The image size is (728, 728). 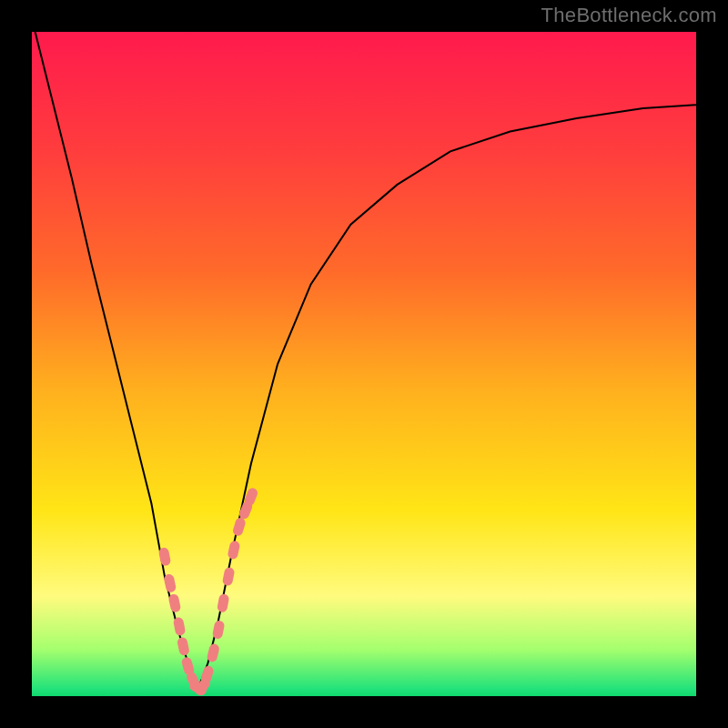 What do you see at coordinates (630, 15) in the screenshot?
I see `watermark-text: TheBottleneck.com` at bounding box center [630, 15].